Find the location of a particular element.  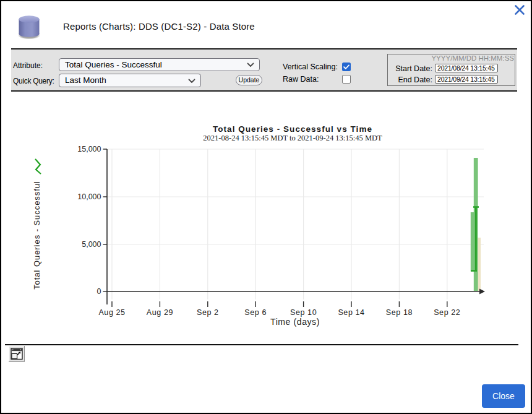

svg-text: Time (days) is located at coordinates (295, 322).